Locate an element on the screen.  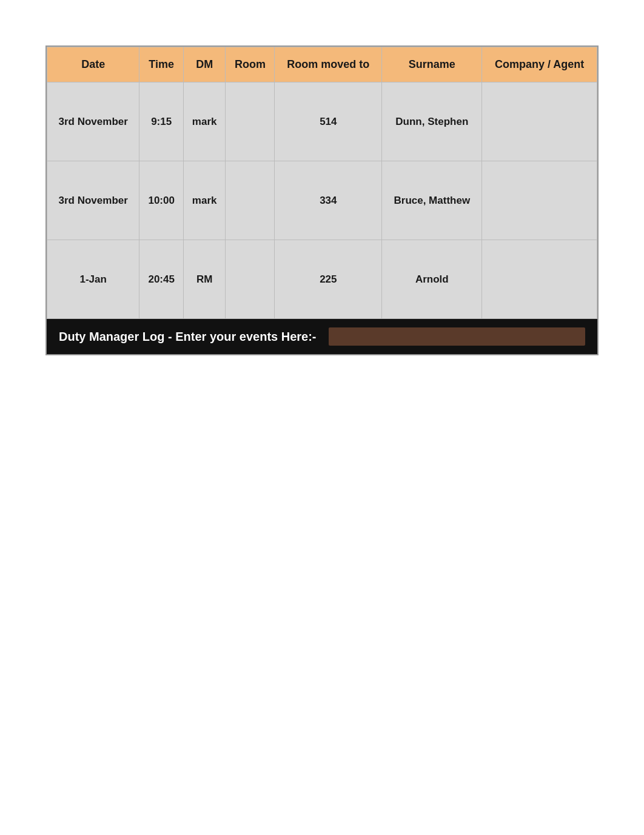
cell-room-moved-to-0: 514 is located at coordinates (329, 122).